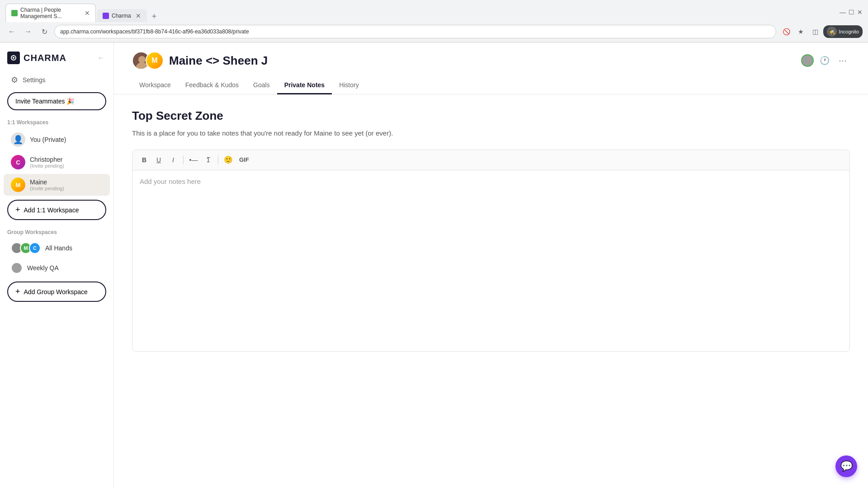  What do you see at coordinates (148, 61) in the screenshot?
I see `workspace-avatars: M` at bounding box center [148, 61].